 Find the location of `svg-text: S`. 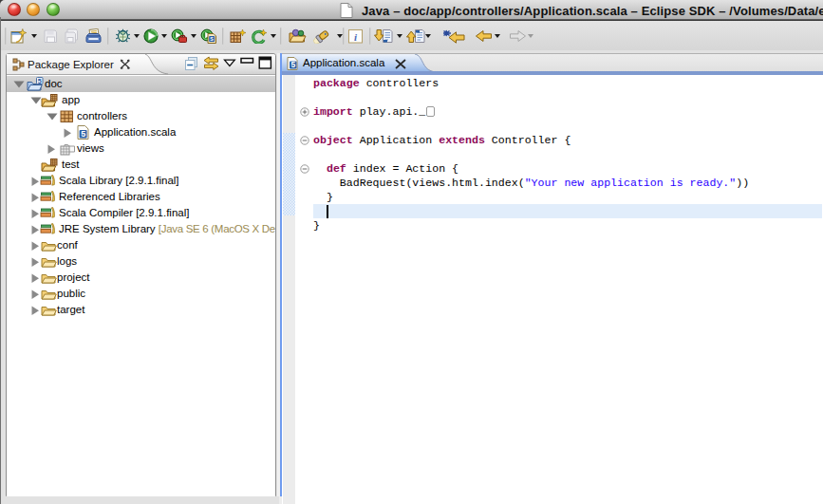

svg-text: S is located at coordinates (212, 39).